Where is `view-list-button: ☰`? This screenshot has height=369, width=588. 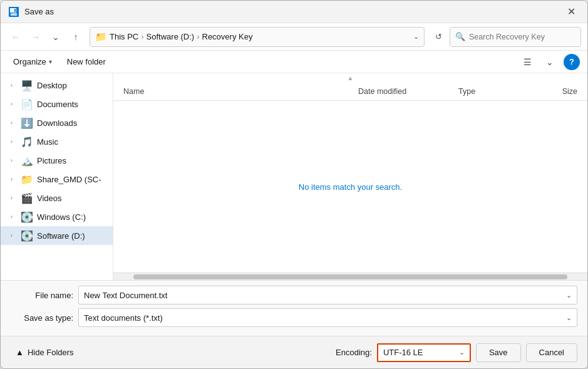
view-list-button: ☰ is located at coordinates (527, 62).